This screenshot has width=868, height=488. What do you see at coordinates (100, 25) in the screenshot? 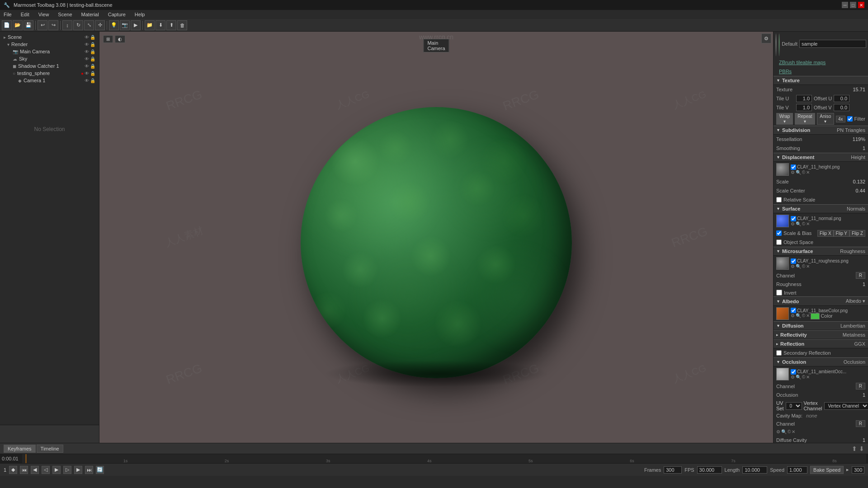
I see `tool-select: ✢` at bounding box center [100, 25].